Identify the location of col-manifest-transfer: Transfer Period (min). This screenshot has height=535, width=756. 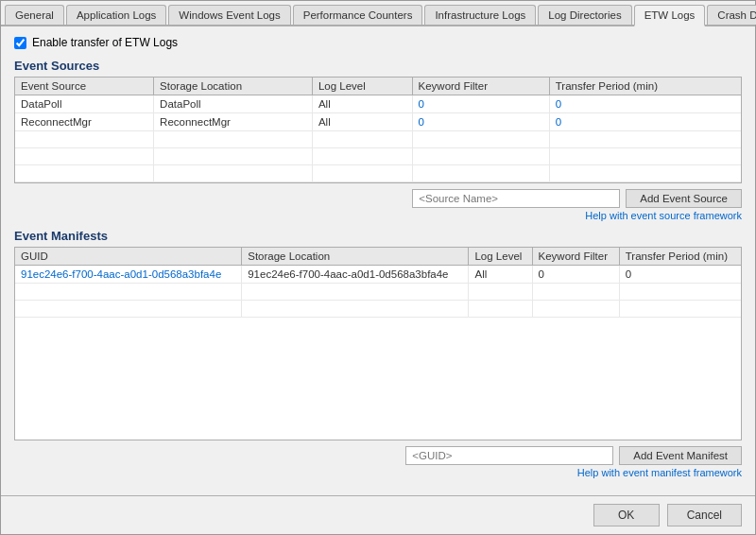
(680, 257).